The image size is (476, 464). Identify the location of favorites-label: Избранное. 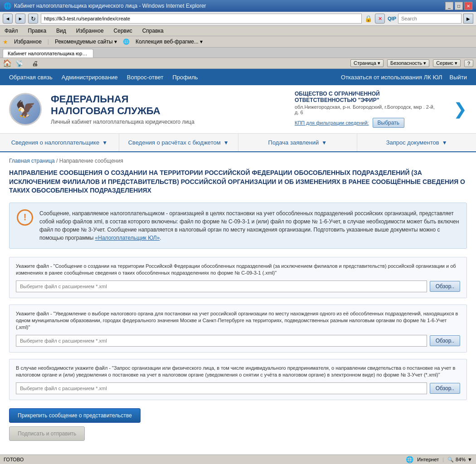
(28, 42).